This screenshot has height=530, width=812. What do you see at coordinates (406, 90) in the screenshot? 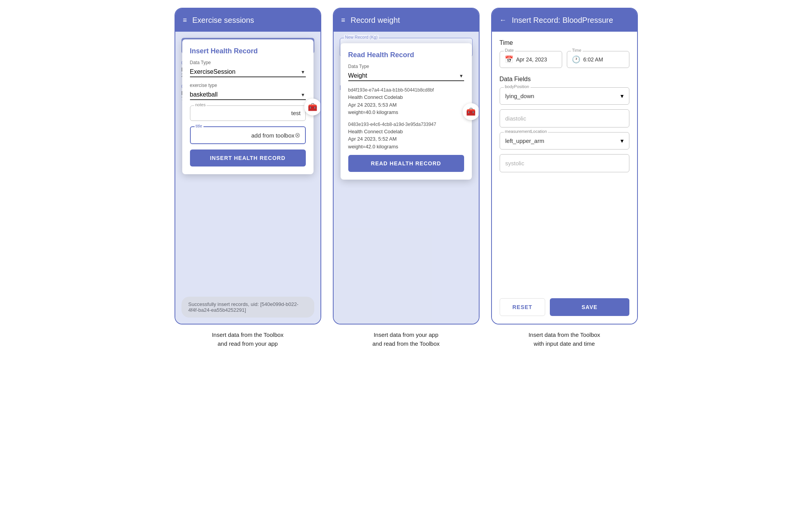
I see `entry-id-1: bd4f193e-e7a4-41aa-b1bb-50441b8cd8bf` at bounding box center [406, 90].